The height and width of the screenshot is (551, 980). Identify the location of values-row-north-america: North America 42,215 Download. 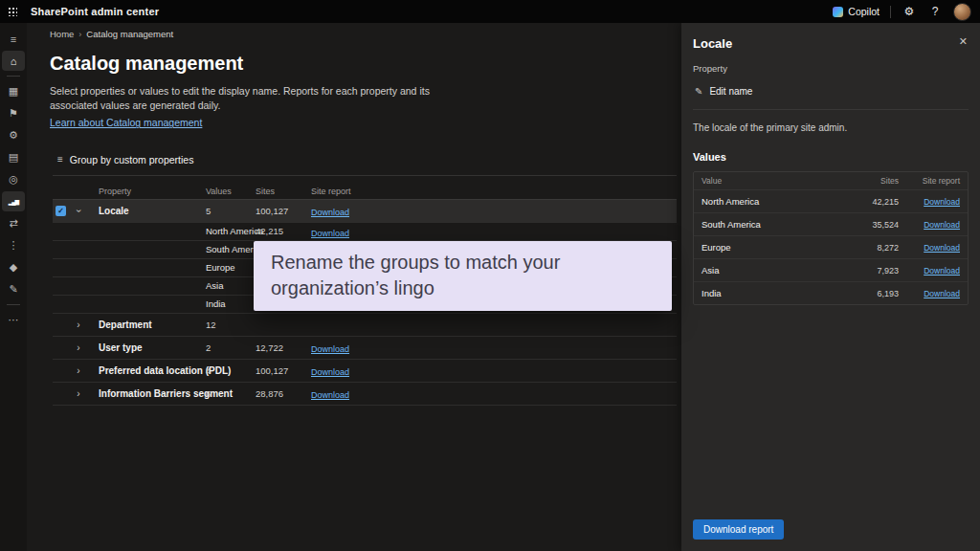
(831, 202).